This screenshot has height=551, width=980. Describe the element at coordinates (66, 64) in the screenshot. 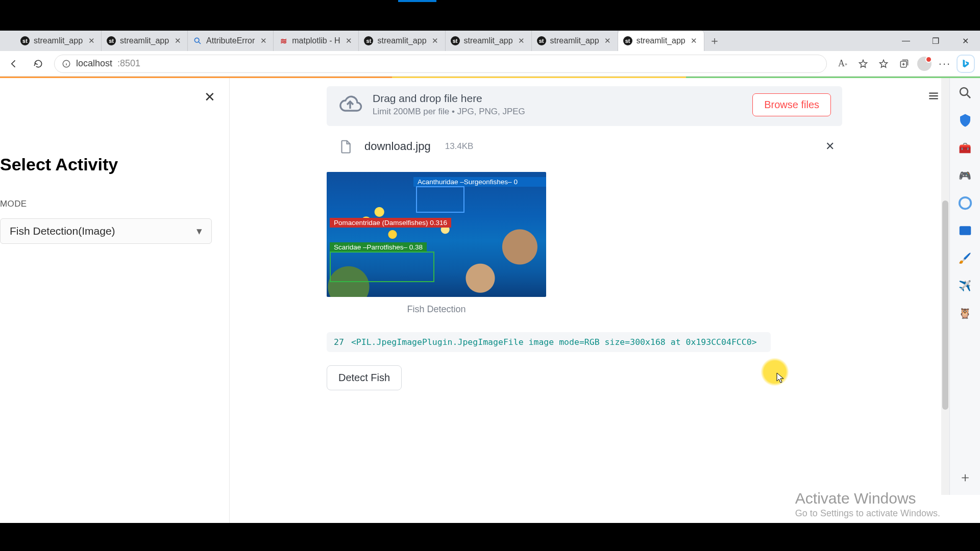

I see `site-info-icon` at that location.